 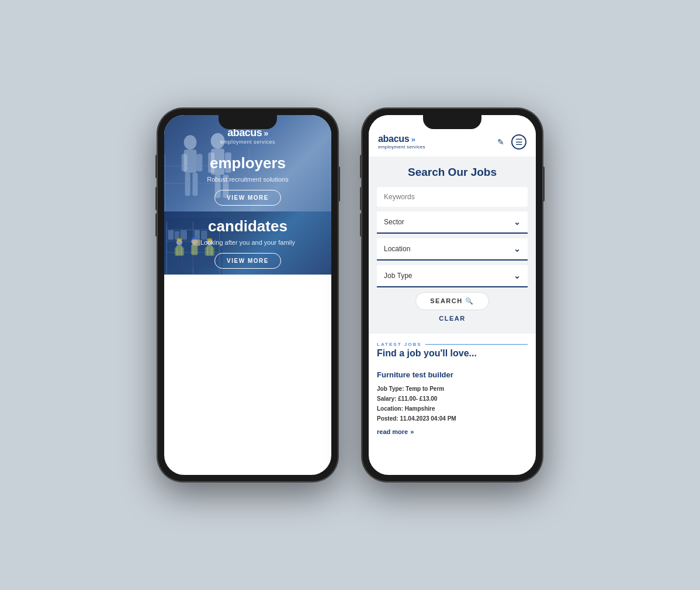 What do you see at coordinates (402, 147) in the screenshot?
I see `right-logo-tagline: employment services` at bounding box center [402, 147].